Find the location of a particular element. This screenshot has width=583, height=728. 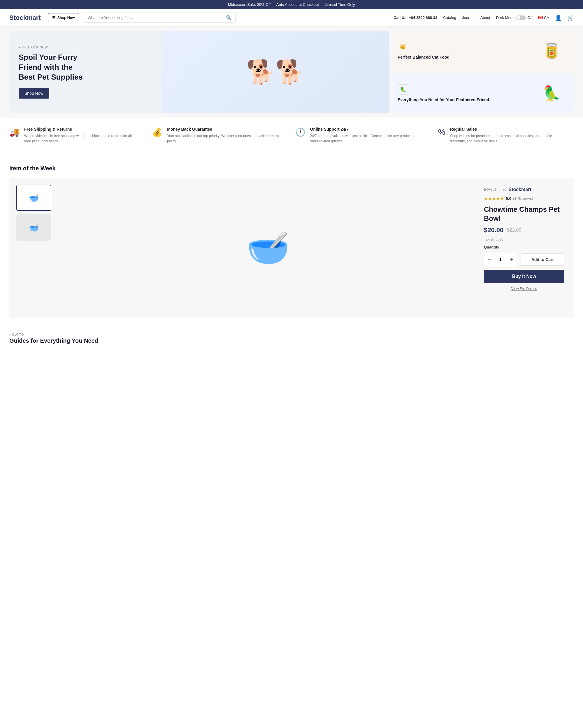

hamburger-shop-label: Shop Now is located at coordinates (66, 18).